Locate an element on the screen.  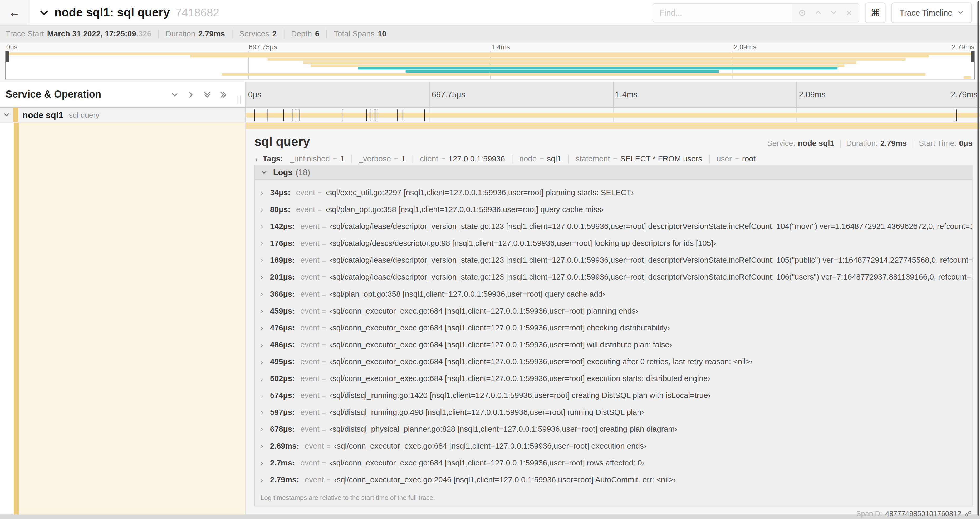
span-tag: client=127.0.0.1:59936 is located at coordinates (463, 159).